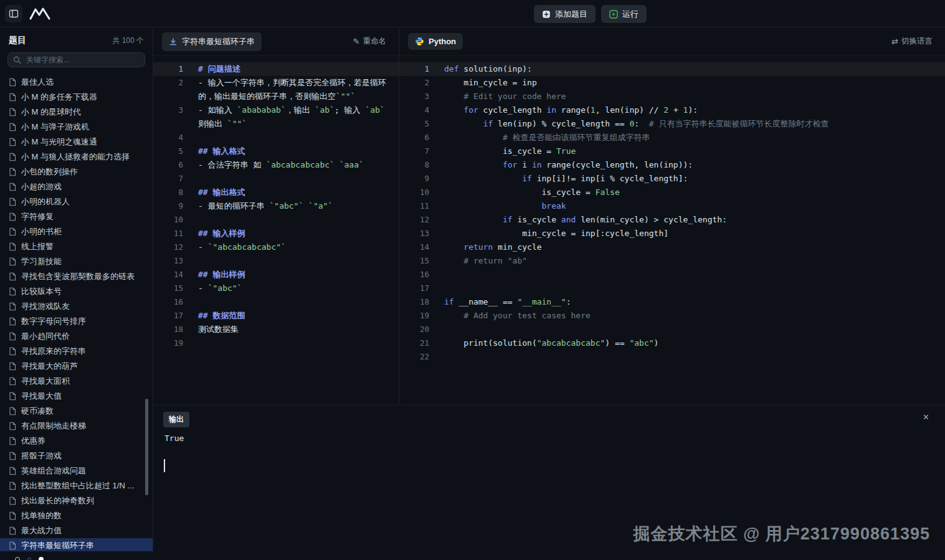  What do you see at coordinates (672, 179) in the screenshot?
I see `editor-line: 9 if inp[i]!= inp[i % cycle_length]:` at bounding box center [672, 179].